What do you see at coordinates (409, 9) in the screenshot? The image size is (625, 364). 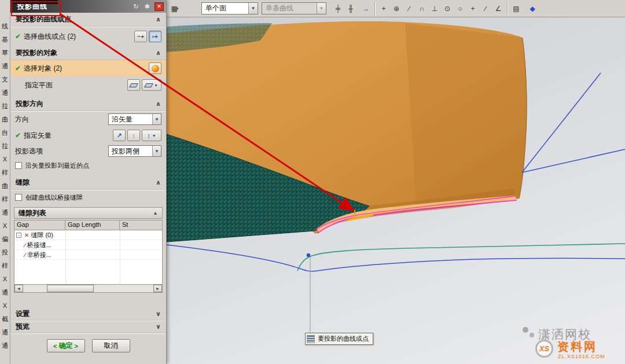 I see `intersection-snap-icon: ∕` at bounding box center [409, 9].